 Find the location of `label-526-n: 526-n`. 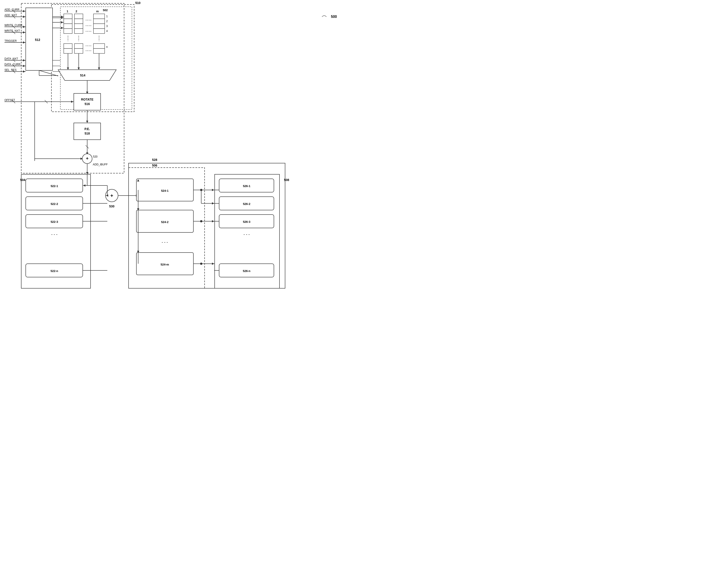

label-526-n: 526-n is located at coordinates (247, 271).